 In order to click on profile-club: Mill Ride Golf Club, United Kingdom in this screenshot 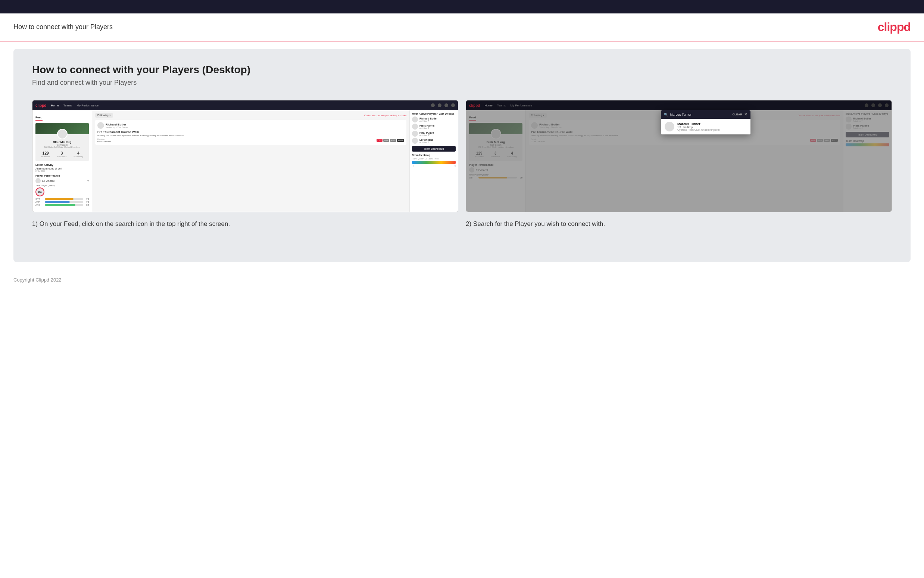, I will do `click(62, 147)`.